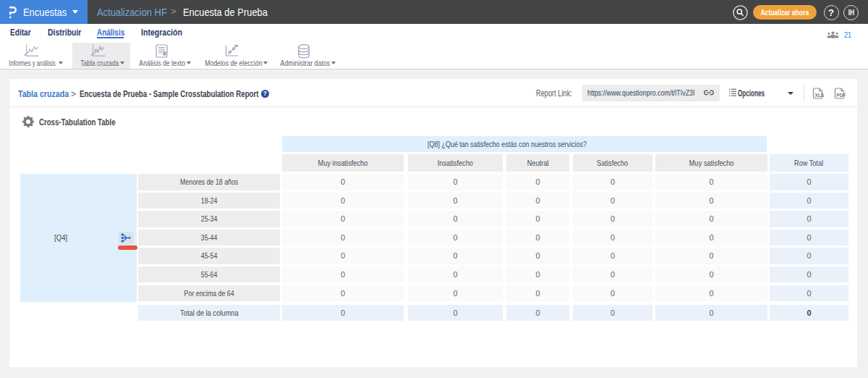 This screenshot has height=378, width=868. I want to click on svg-text: PDF, so click(842, 96).